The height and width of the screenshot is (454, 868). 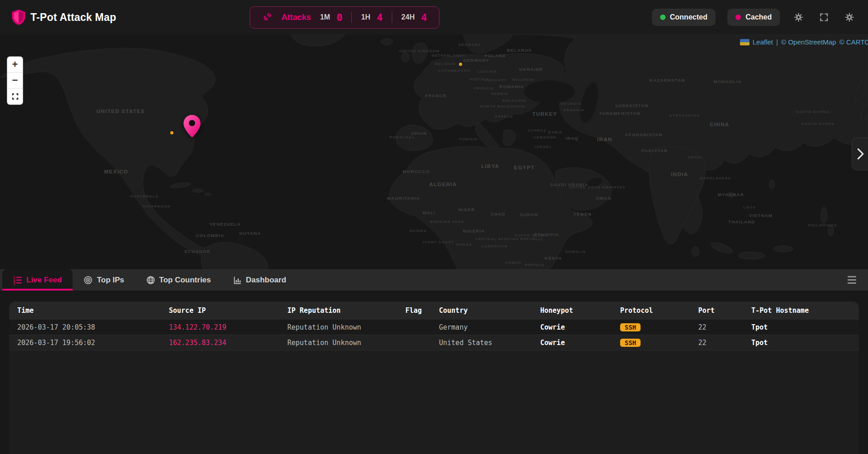 I want to click on map-country-label: PHILIPPINES, so click(x=823, y=225).